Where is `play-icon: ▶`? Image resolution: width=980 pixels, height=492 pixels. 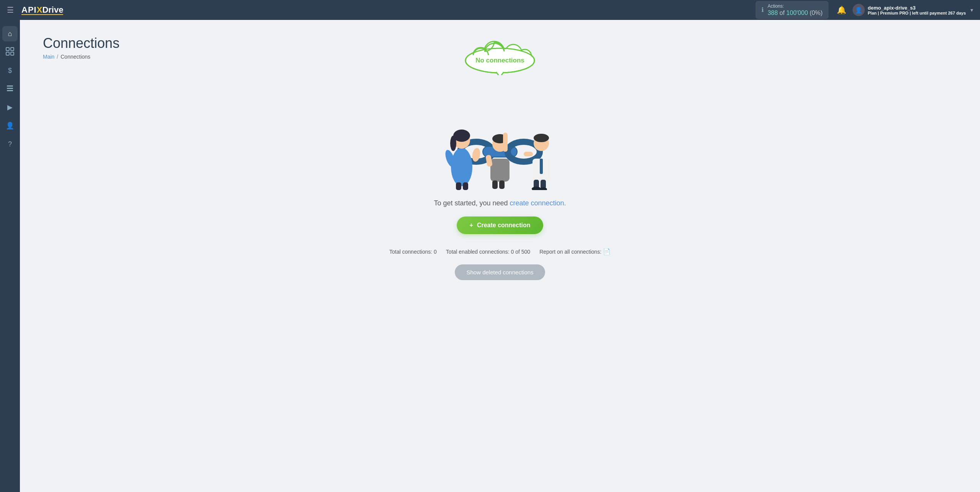 play-icon: ▶ is located at coordinates (10, 107).